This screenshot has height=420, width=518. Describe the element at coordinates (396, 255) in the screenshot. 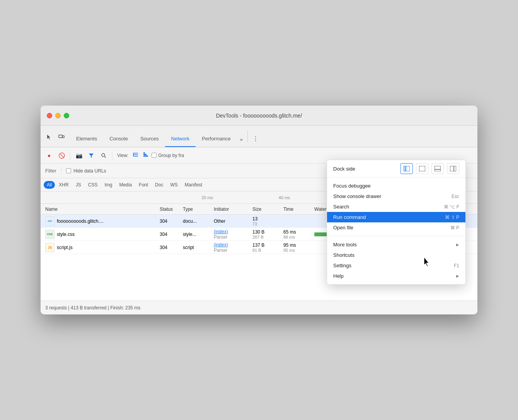

I see `menu-item-shortcuts: Shortcuts` at that location.